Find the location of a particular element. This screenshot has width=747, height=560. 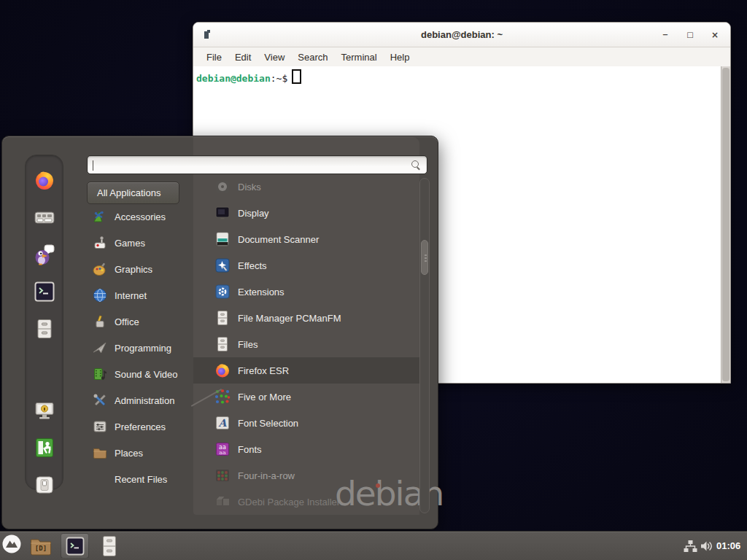

category-internet: Internet is located at coordinates (140, 295).